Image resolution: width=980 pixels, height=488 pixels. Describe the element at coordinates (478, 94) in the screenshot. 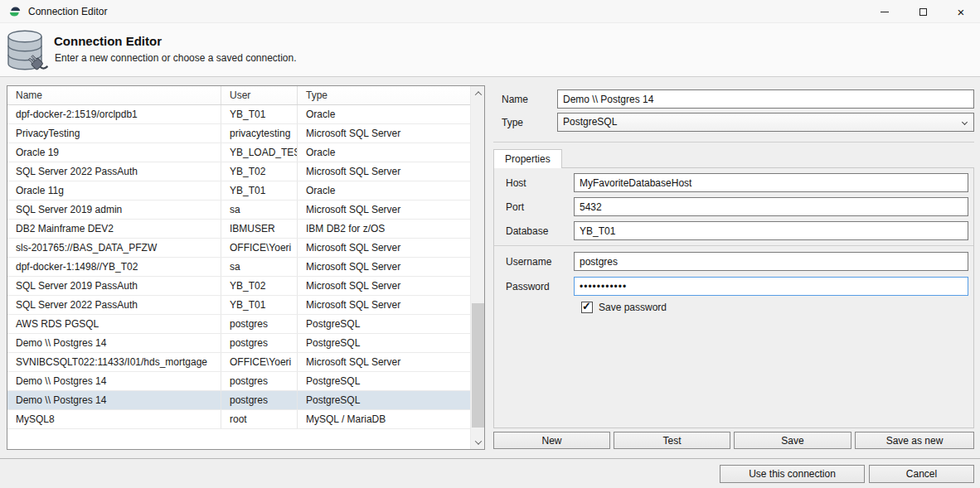

I see `chevron-up-icon` at that location.